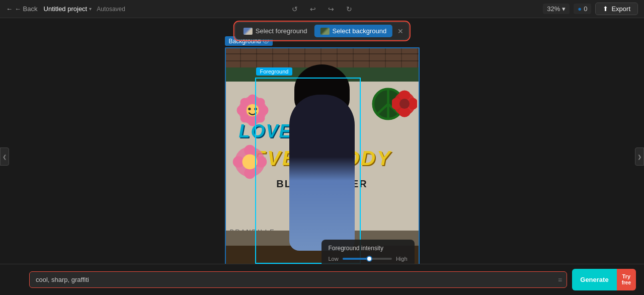 Image resolution: width=644 pixels, height=295 pixels. I want to click on intensity-panel: Foreground intensity Low High, so click(368, 253).